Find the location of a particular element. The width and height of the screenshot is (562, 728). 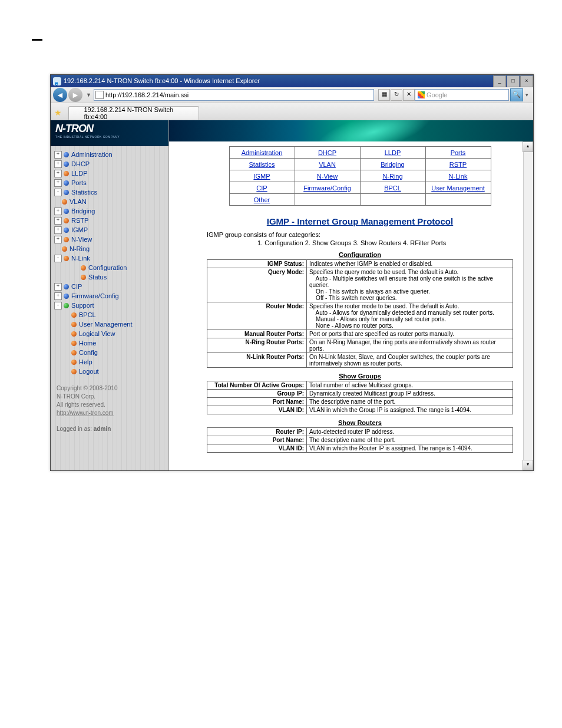

tree-label: Administration is located at coordinates (92, 154).